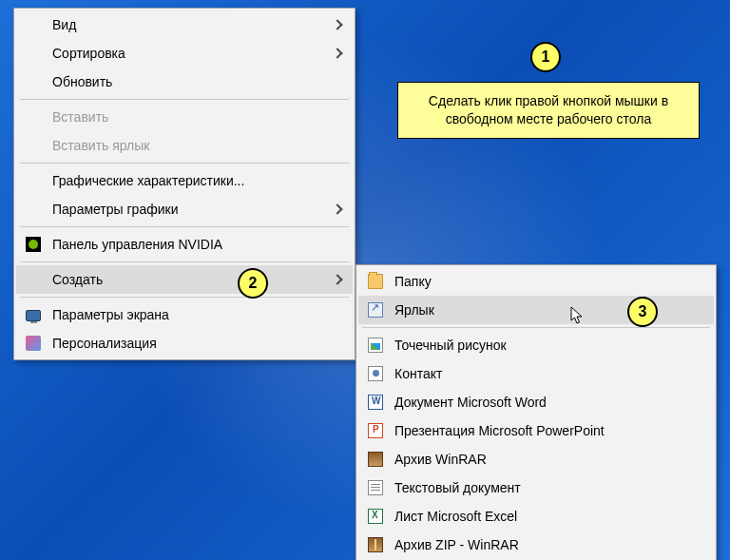  I want to click on nvidia-icon, so click(33, 244).